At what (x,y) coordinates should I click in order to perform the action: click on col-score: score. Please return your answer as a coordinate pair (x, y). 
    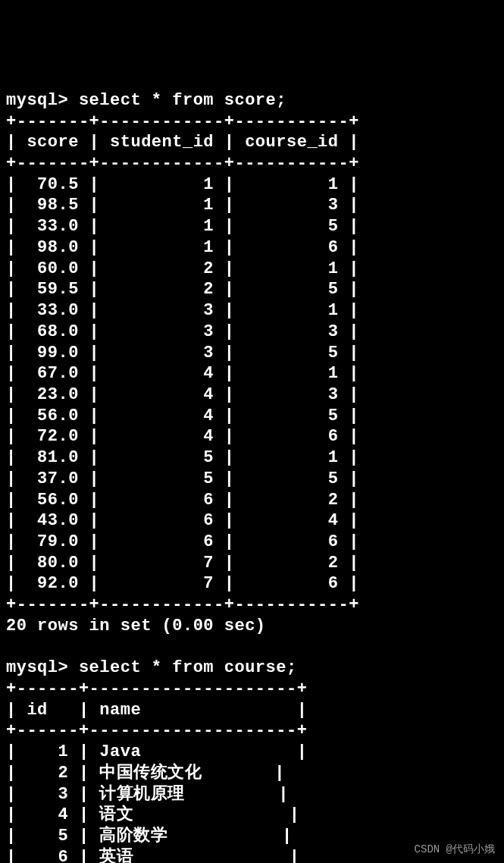
    Looking at the image, I should click on (53, 143).